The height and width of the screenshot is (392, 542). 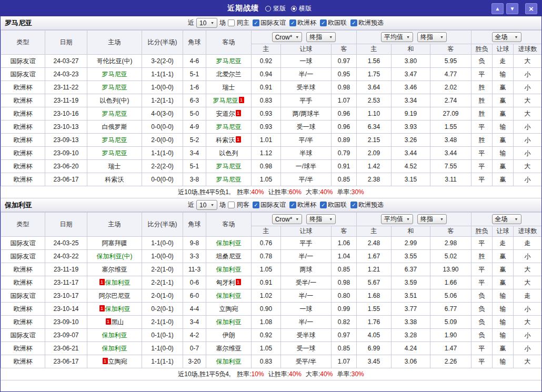 What do you see at coordinates (272, 101) in the screenshot?
I see `match-row: 欧洲杯23-11-19以色列(中)1-2(1-1)6-3罗马尼亚10.83平手1…` at bounding box center [272, 101].